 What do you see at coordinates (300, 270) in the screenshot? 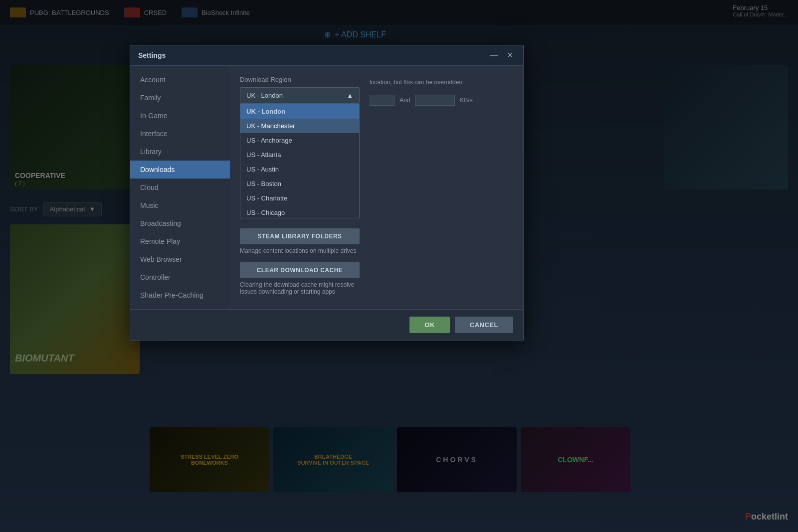
I see `clear-cache-button: CLEAR DOWNLOAD CACHE` at bounding box center [300, 270].